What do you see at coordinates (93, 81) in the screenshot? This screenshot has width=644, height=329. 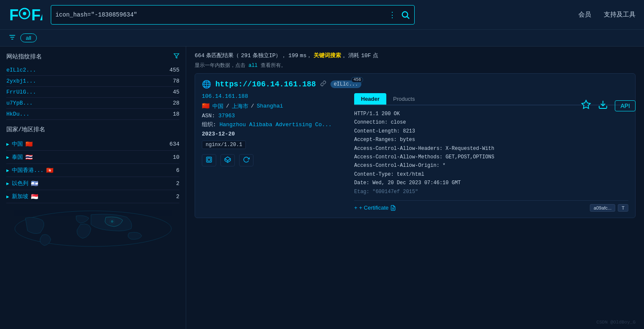 I see `fingerprint-item: 2yxbj1...78` at bounding box center [93, 81].